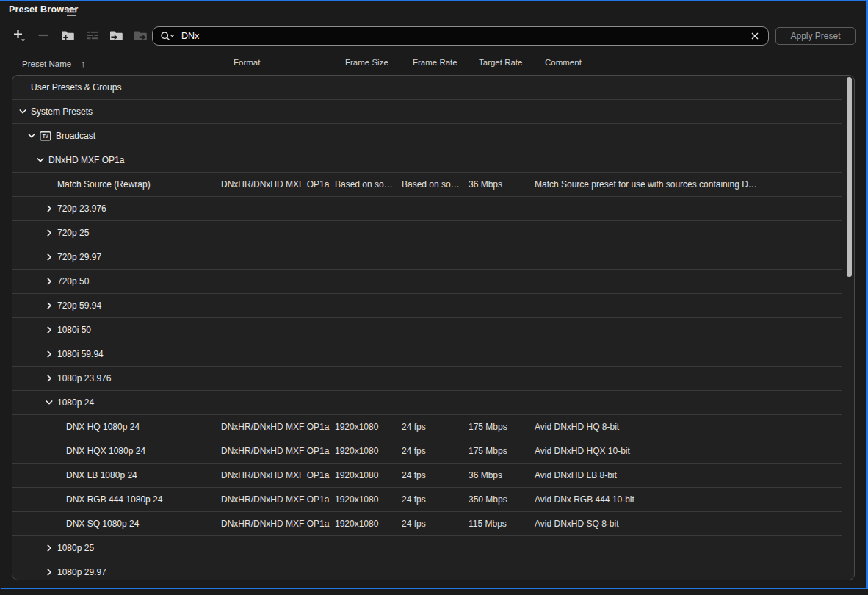 Image resolution: width=868 pixels, height=595 pixels. What do you see at coordinates (43, 35) in the screenshot?
I see `remove-preset-icon` at bounding box center [43, 35].